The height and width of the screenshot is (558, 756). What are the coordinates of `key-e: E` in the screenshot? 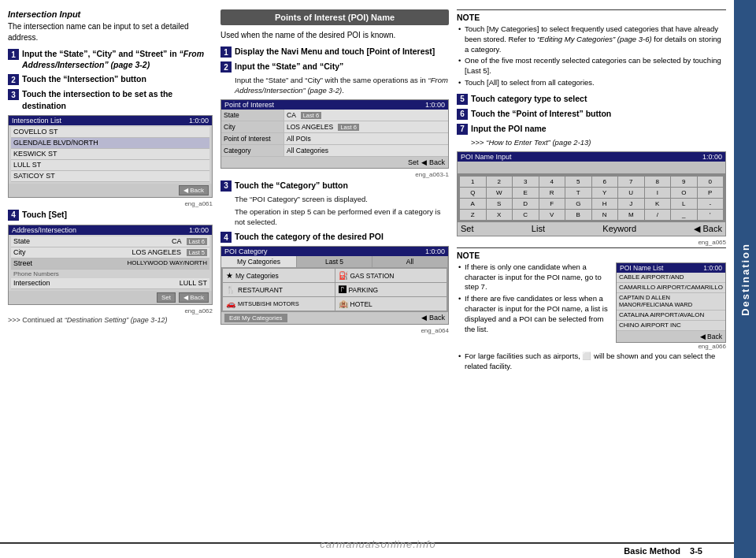 It's located at (526, 192).